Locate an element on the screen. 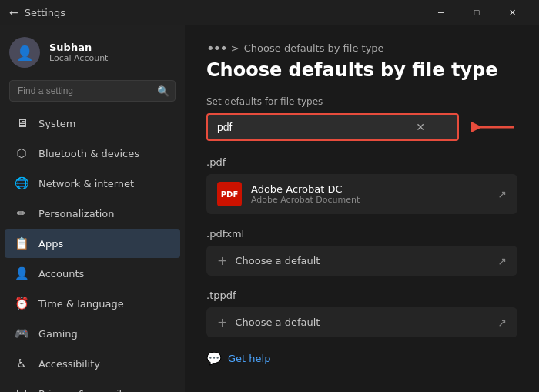 Image resolution: width=539 pixels, height=392 pixels. choose-default-left-pdfxml: + Choose a default is located at coordinates (268, 260).